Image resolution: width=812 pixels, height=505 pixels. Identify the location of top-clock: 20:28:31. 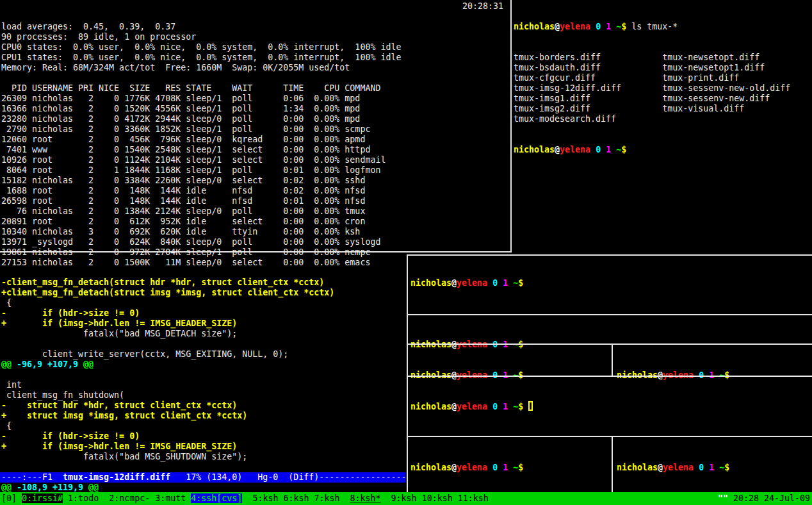
(483, 6).